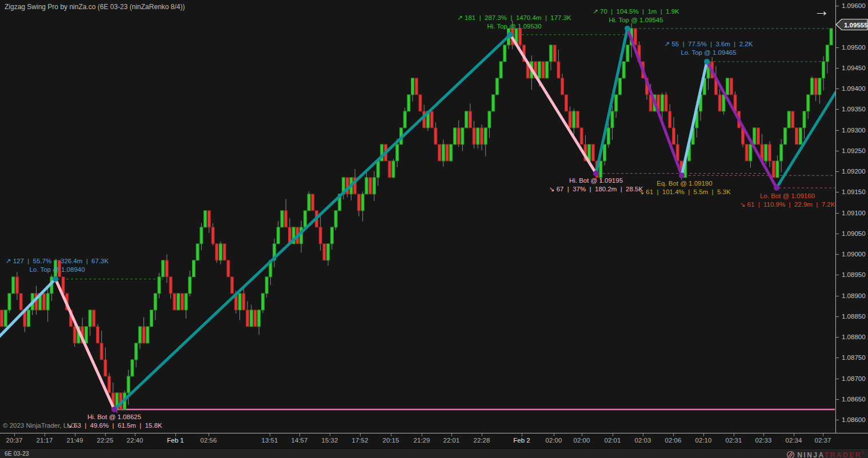  I want to click on logo-text-trader: TRADER, so click(843, 455).